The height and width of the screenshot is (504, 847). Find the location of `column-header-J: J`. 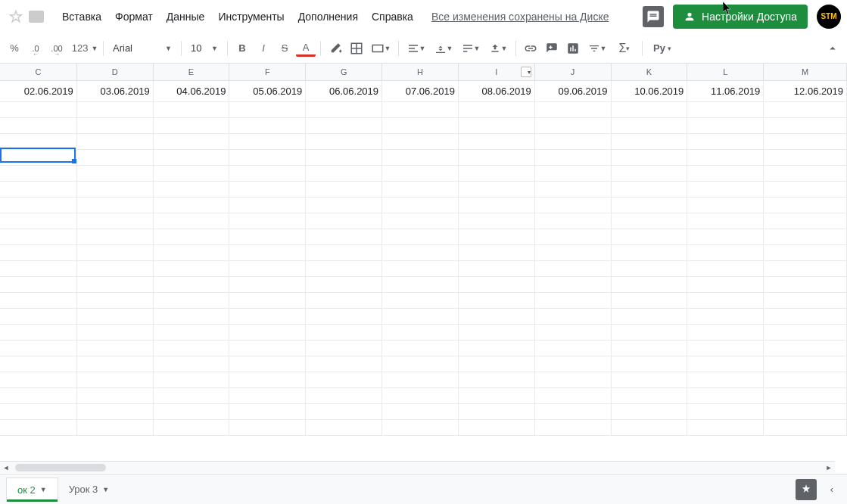

column-header-J: J is located at coordinates (574, 72).